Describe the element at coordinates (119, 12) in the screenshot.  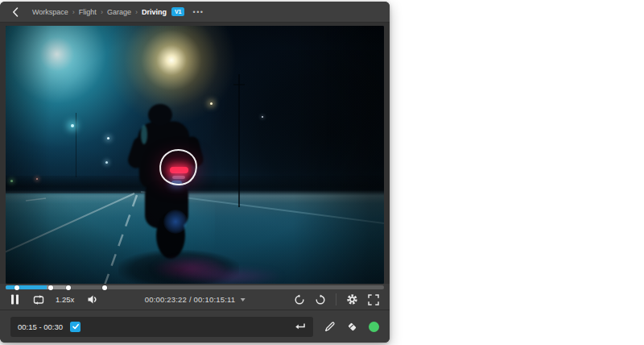
I see `breadcrumb-item-garage: Garage` at that location.